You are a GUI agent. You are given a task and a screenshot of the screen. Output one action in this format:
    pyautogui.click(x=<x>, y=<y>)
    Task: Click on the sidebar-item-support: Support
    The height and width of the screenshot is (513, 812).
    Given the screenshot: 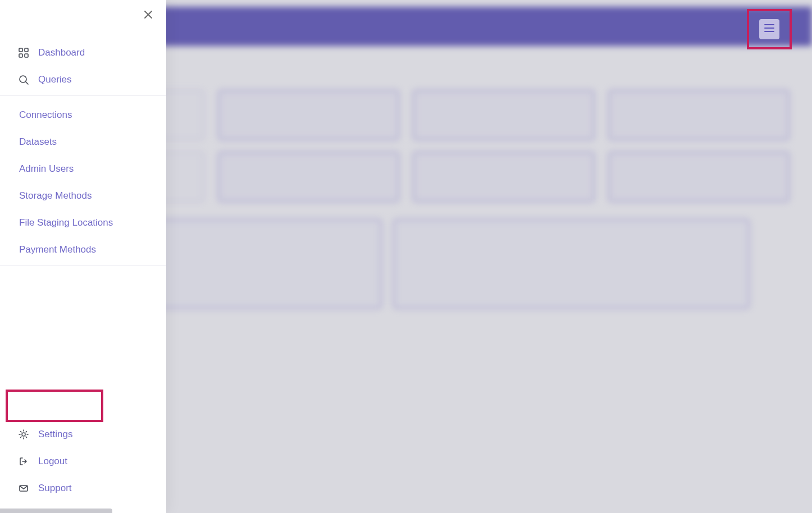 What is the action you would take?
    pyautogui.click(x=83, y=488)
    